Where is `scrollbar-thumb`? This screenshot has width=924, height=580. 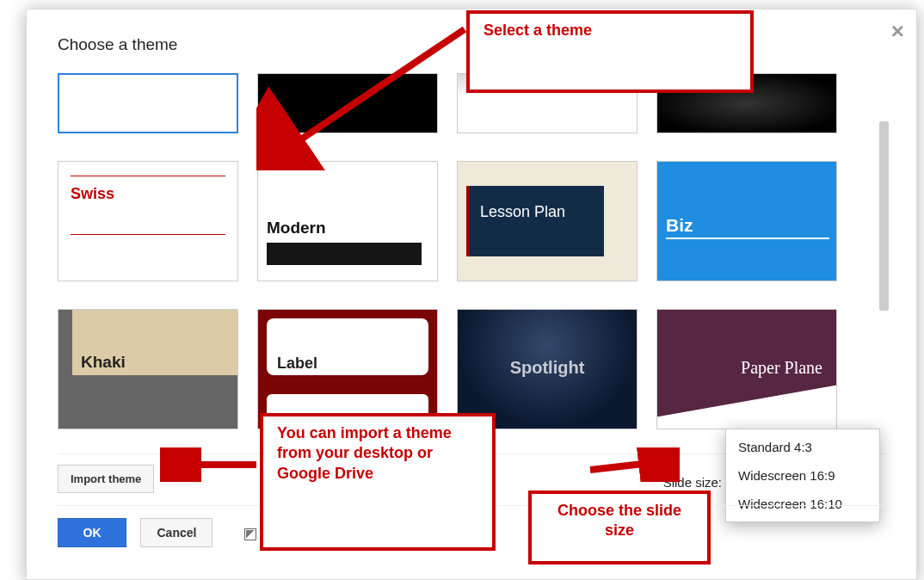
scrollbar-thumb is located at coordinates (884, 216).